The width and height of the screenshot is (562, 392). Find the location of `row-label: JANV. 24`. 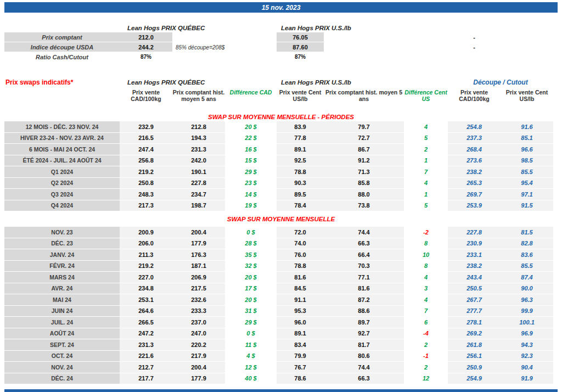

row-label: JANV. 24 is located at coordinates (62, 255).